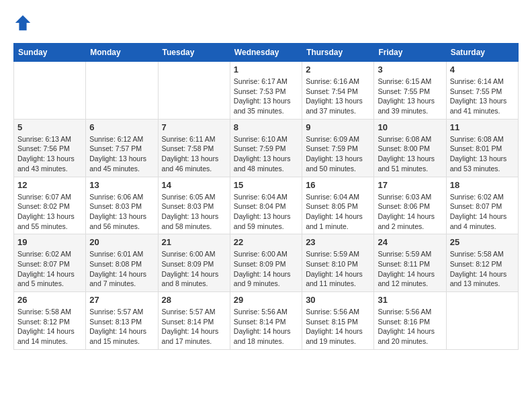 This screenshot has height=411, width=532. I want to click on calendar-cell: 17Sunrise: 6:03 AM Sunset: 8:06 PM Dayli…, so click(410, 205).